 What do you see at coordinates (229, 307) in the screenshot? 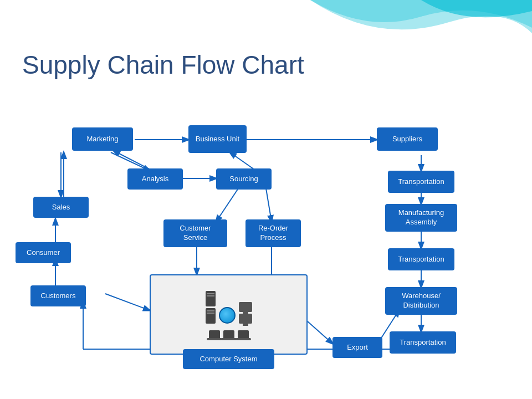
I see `comp-row-top` at bounding box center [229, 307].